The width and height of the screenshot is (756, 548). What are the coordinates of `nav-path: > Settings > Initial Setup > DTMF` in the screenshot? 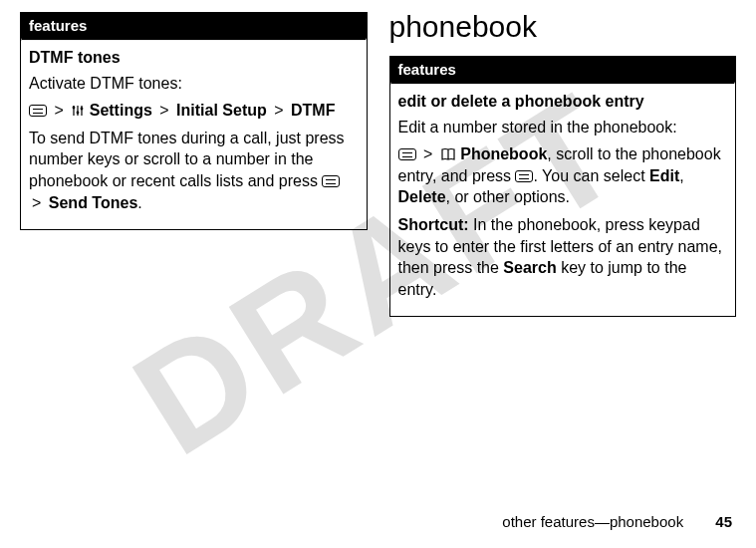 It's located at (193, 111).